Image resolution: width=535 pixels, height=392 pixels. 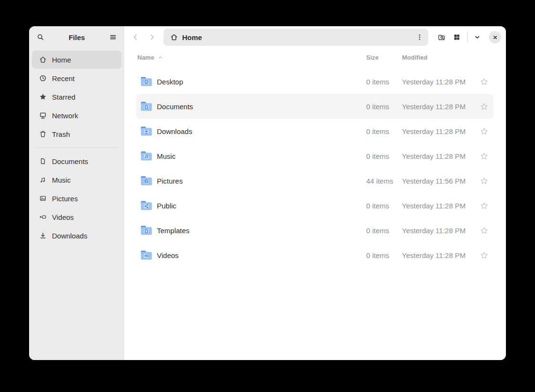 I want to click on pictures-icon, so click(x=43, y=198).